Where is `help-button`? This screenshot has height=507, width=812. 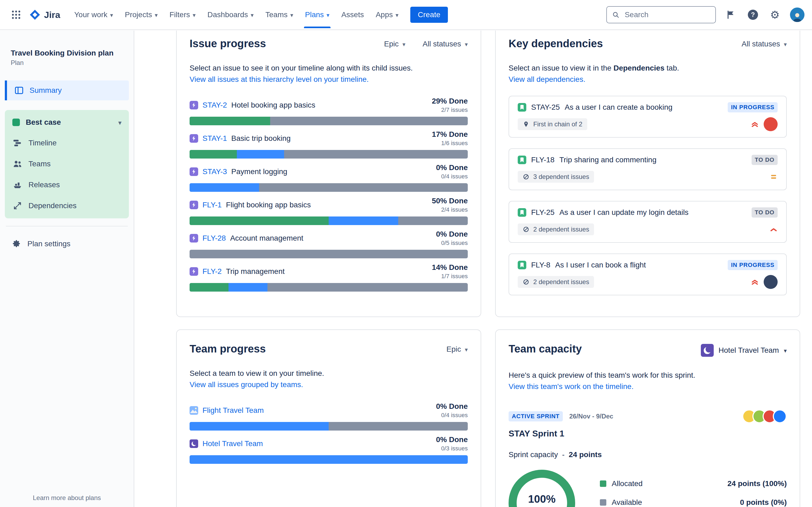
help-button is located at coordinates (753, 15).